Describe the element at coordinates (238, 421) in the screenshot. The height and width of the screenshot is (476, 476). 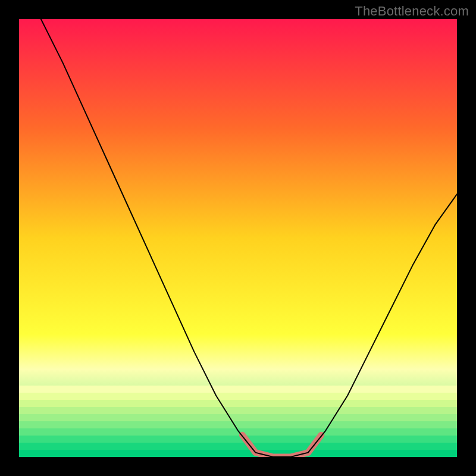
I see `bottom-stripes` at that location.